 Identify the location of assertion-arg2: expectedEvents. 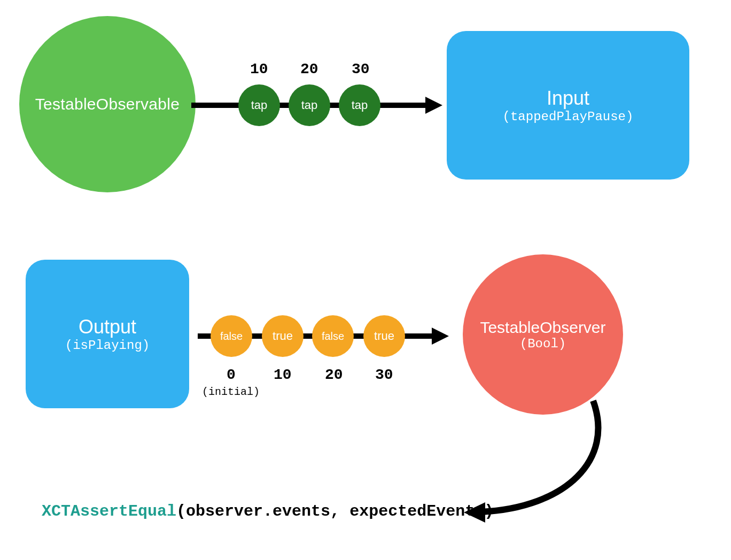
(417, 511).